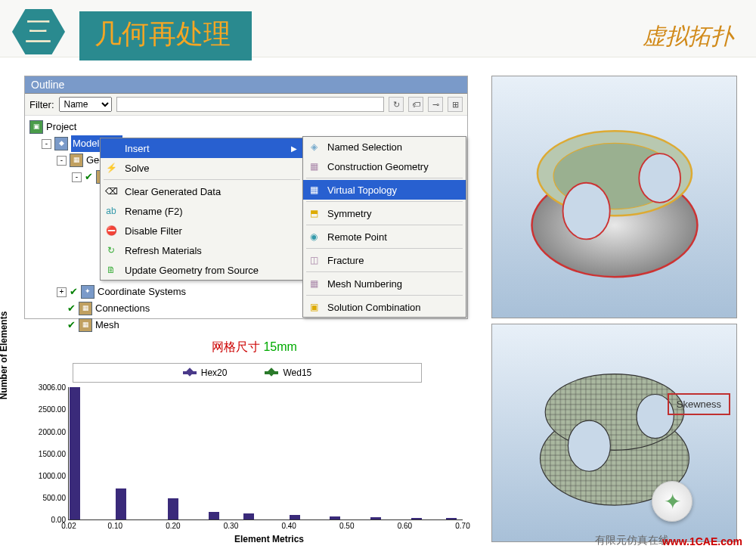  What do you see at coordinates (314, 166) in the screenshot?
I see `construction-icon: ▦` at bounding box center [314, 166].